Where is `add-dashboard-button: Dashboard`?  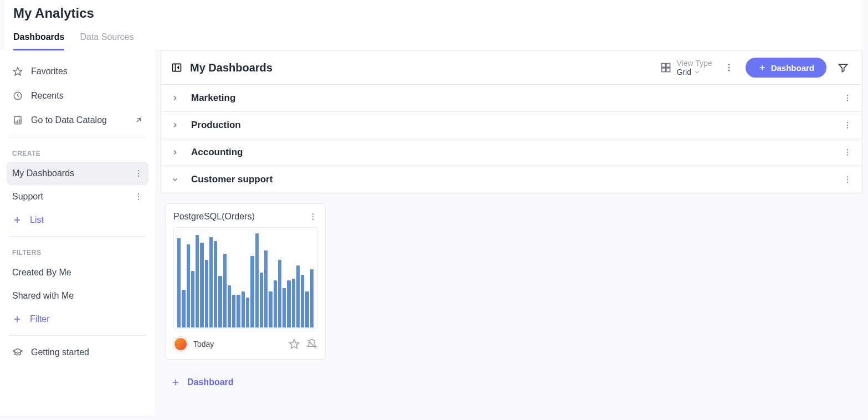
add-dashboard-button: Dashboard is located at coordinates (512, 382).